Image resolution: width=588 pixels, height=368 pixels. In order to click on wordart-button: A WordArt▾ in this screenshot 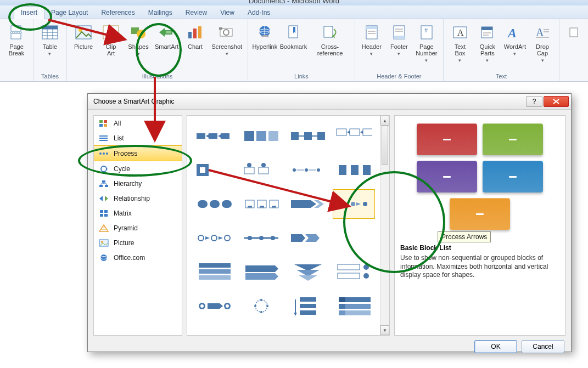, I will do `click(515, 41)`.